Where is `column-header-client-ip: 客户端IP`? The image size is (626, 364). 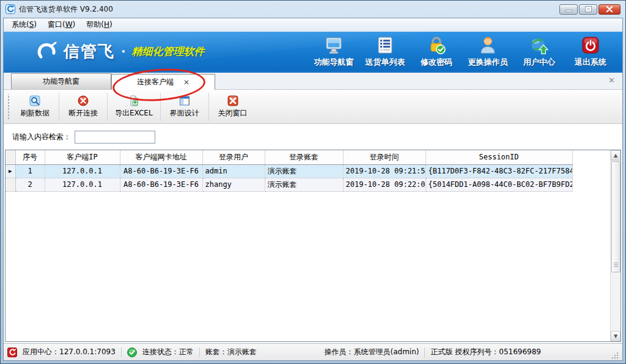 column-header-client-ip: 客户端IP is located at coordinates (82, 158).